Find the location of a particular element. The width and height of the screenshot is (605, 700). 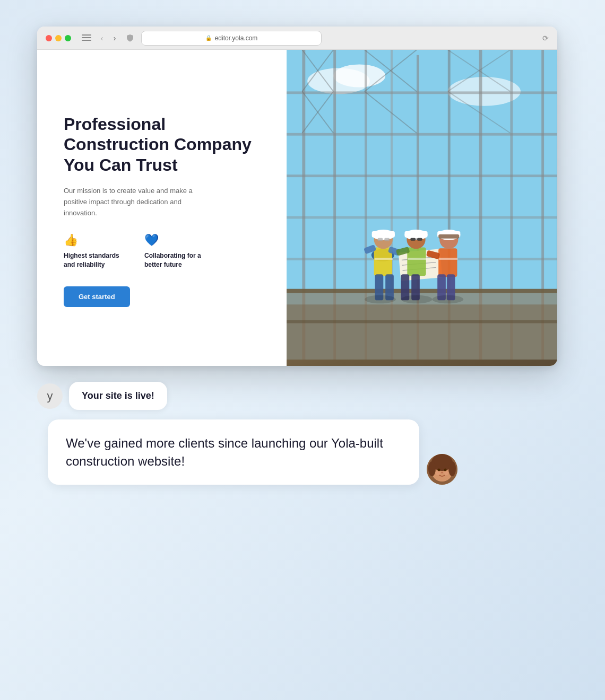

browser-navigation: ‹ › is located at coordinates (108, 38).